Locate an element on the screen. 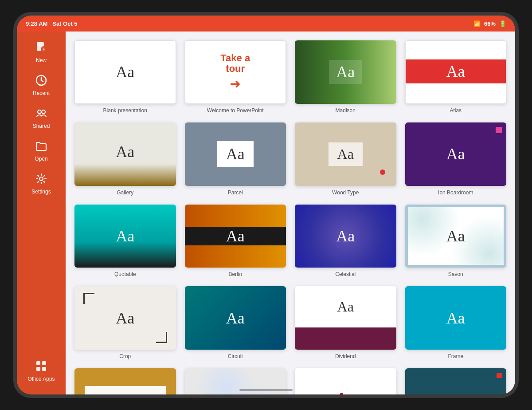 The image size is (532, 410). crop-bracket-br is located at coordinates (161, 337).